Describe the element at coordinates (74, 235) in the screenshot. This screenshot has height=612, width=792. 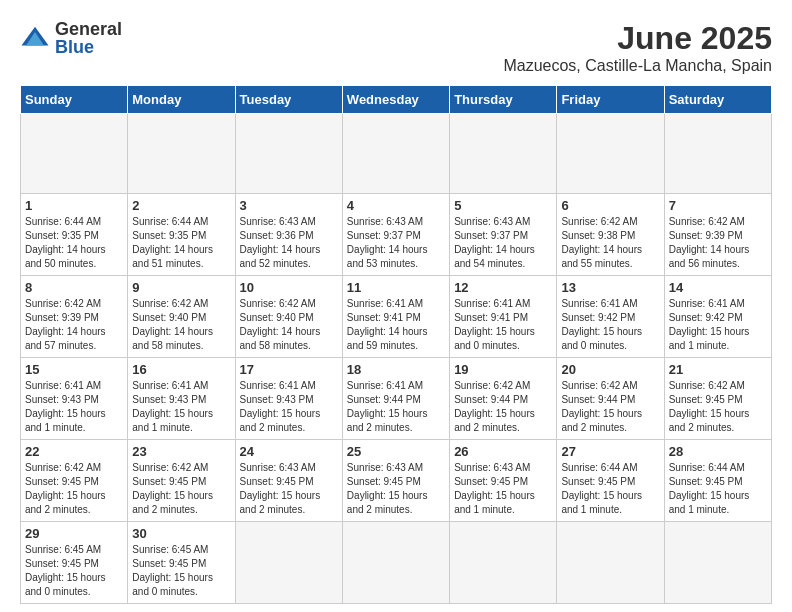
I see `calendar-cell: 1Sunrise: 6:44 AMSunset: 9:35 PMDaylight…` at that location.